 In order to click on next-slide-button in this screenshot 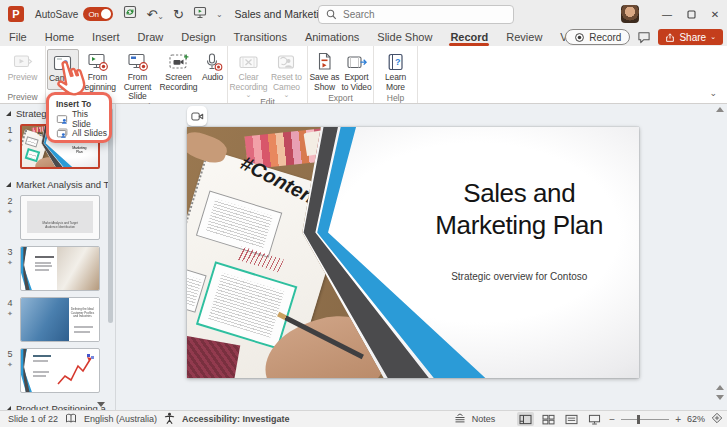, I will do `click(720, 398)`.